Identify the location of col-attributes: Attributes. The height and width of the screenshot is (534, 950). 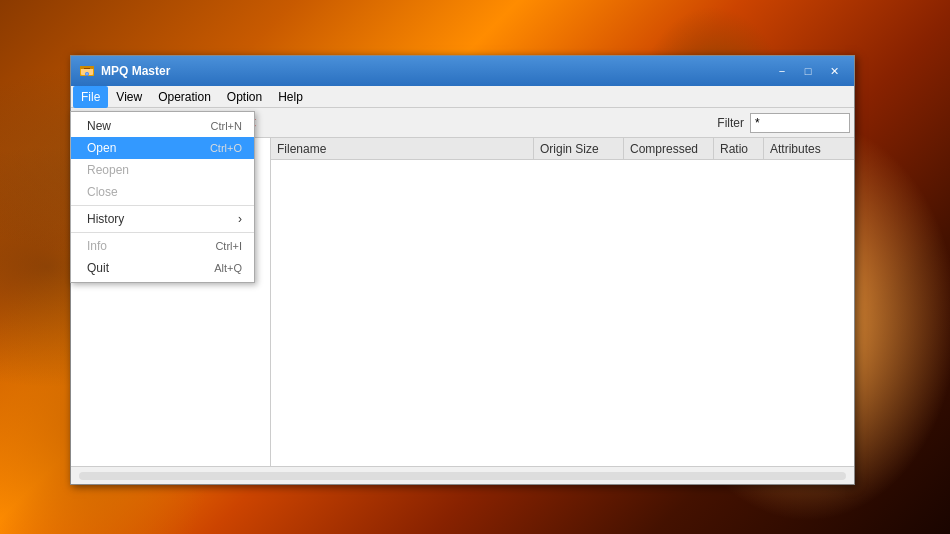
(809, 148).